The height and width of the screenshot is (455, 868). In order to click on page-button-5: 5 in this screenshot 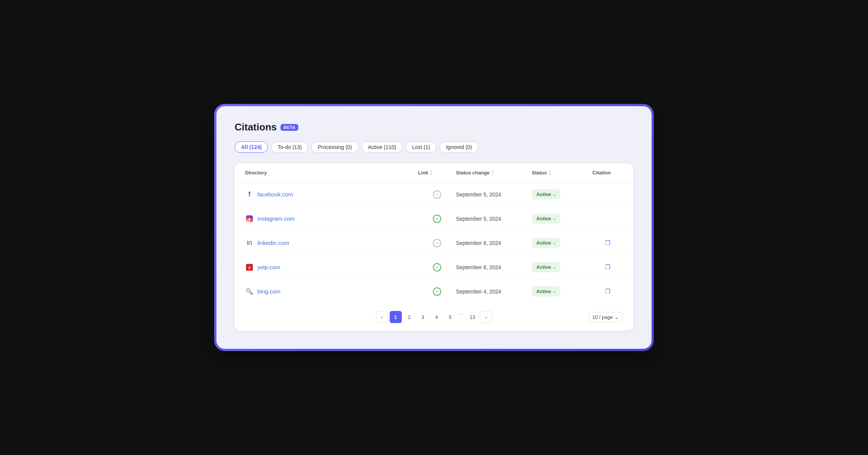, I will do `click(450, 317)`.